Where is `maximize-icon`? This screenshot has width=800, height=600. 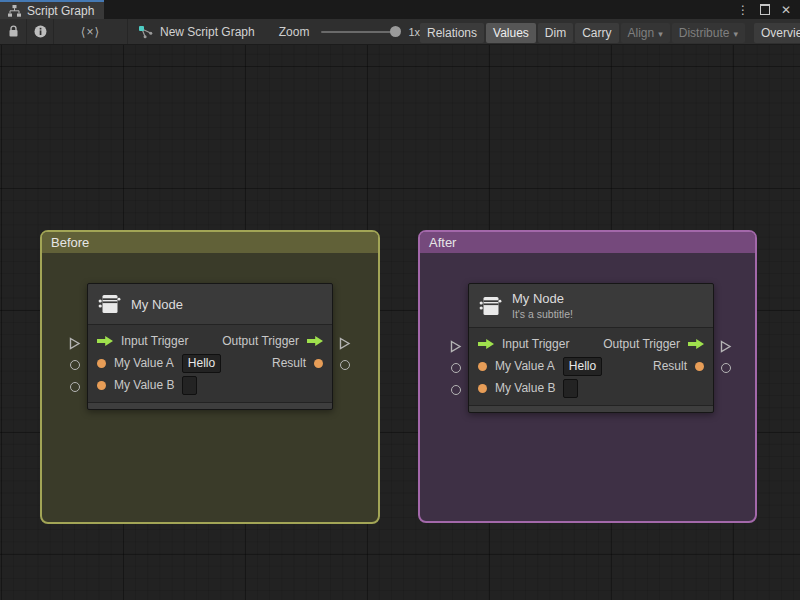 maximize-icon is located at coordinates (765, 10).